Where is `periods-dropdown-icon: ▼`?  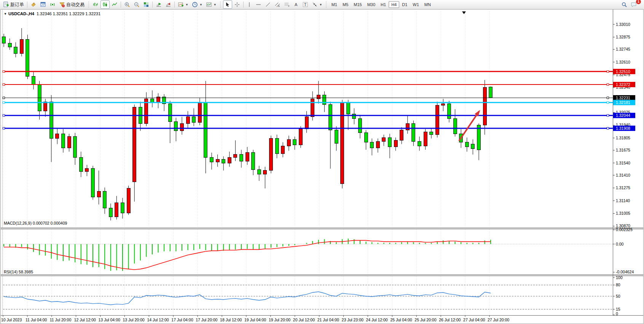 periods-dropdown-icon: ▼ is located at coordinates (201, 5).